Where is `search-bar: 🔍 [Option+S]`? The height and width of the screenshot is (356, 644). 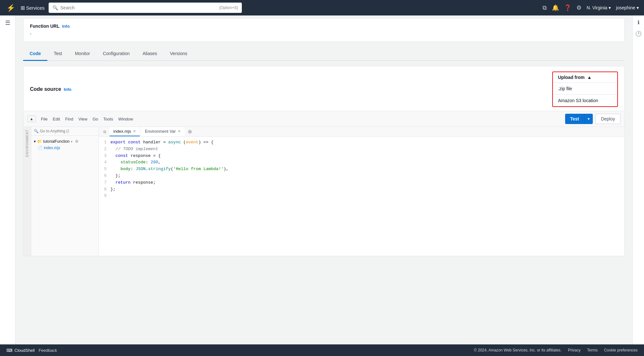 search-bar: 🔍 [Option+S] is located at coordinates (145, 8).